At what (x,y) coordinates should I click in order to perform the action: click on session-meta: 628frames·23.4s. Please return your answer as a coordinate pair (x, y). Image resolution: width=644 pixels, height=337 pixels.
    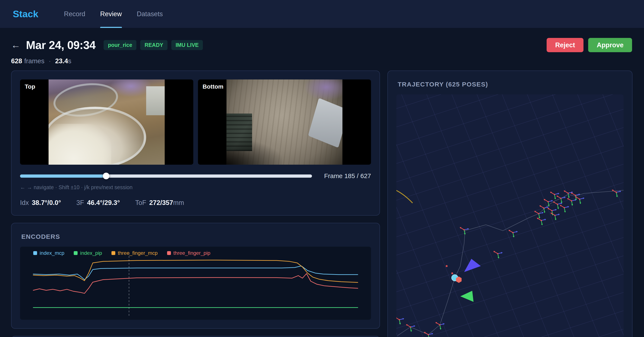
    Looking at the image, I should click on (322, 61).